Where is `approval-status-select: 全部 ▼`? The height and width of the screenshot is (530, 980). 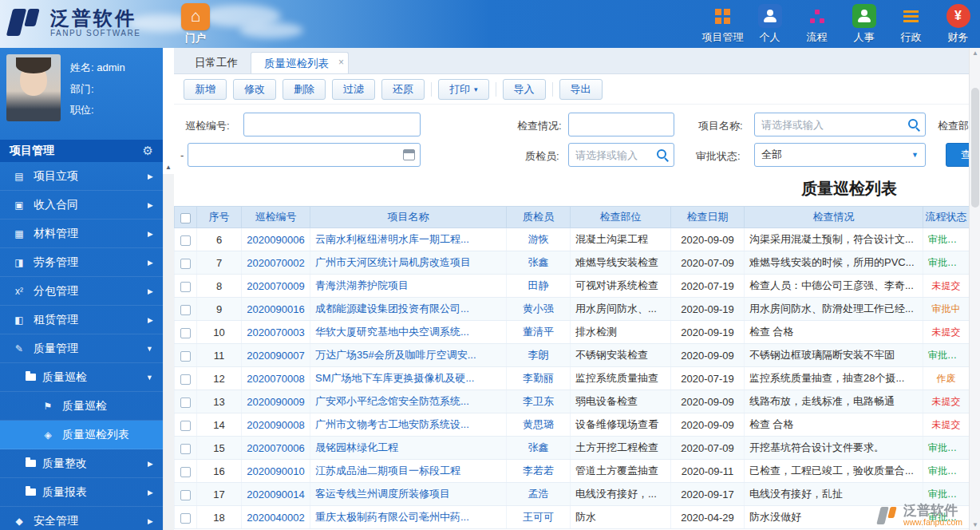 approval-status-select: 全部 ▼ is located at coordinates (840, 155).